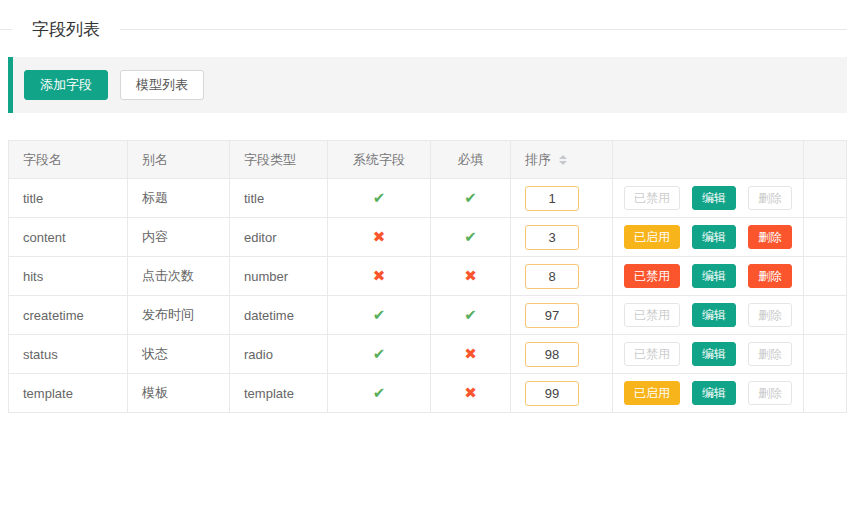 The width and height of the screenshot is (847, 519). What do you see at coordinates (66, 85) in the screenshot?
I see `add-field-button: 添加字段` at bounding box center [66, 85].